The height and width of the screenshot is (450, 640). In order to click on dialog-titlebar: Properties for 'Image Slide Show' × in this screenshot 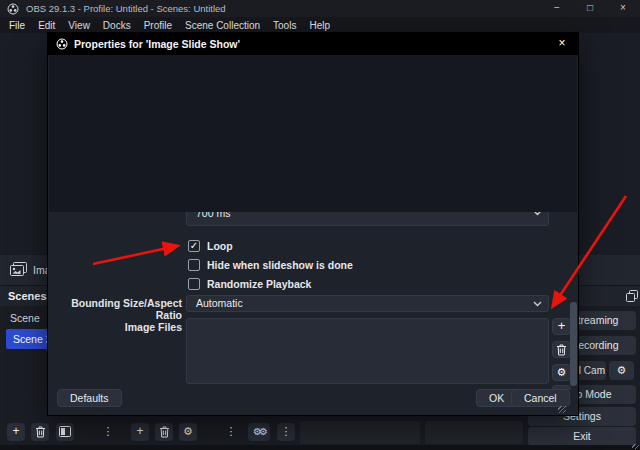, I will do `click(313, 44)`.